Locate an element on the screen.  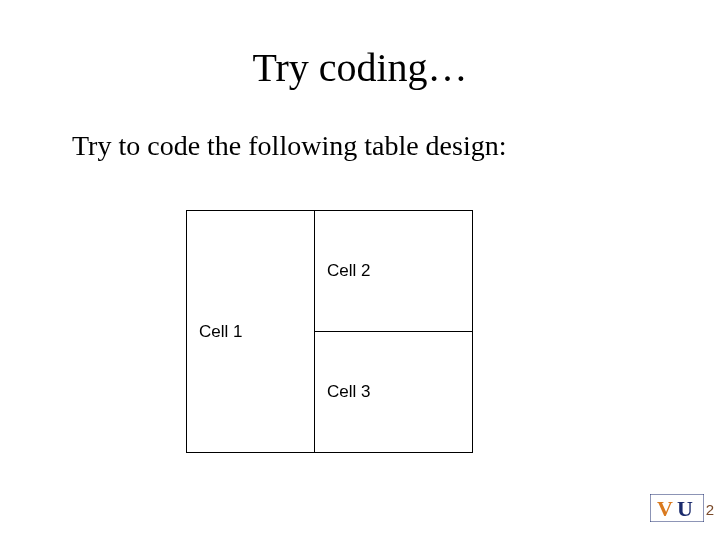
table-cell-3: Cell 3 is located at coordinates (394, 392).